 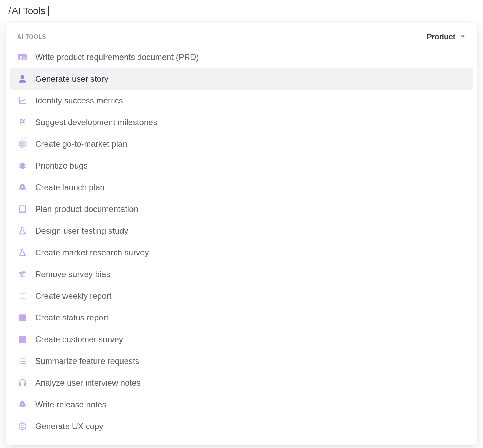 I want to click on menu-item-label: Create customer survey, so click(x=79, y=339).